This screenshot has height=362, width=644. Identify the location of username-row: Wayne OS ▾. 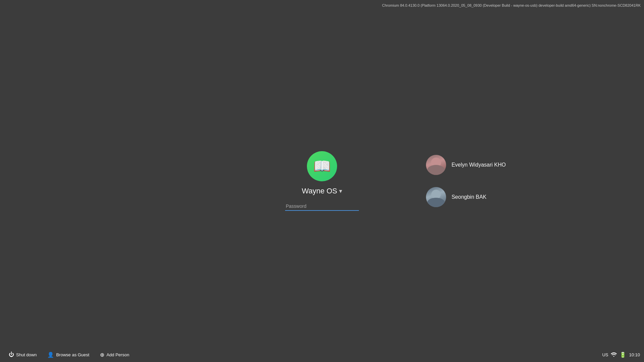
(322, 191).